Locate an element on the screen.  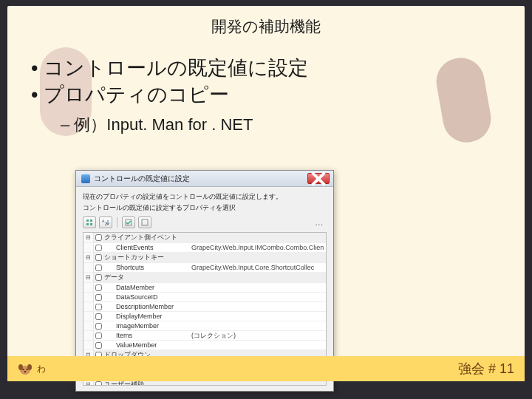
app-icon is located at coordinates (86, 179).